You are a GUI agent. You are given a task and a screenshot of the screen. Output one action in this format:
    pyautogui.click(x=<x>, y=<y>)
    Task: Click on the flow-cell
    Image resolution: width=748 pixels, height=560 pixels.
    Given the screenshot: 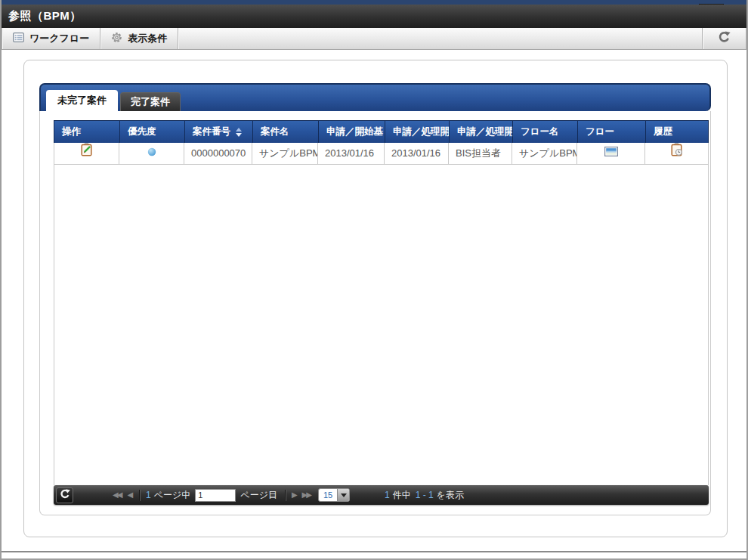 What is the action you would take?
    pyautogui.click(x=611, y=154)
    